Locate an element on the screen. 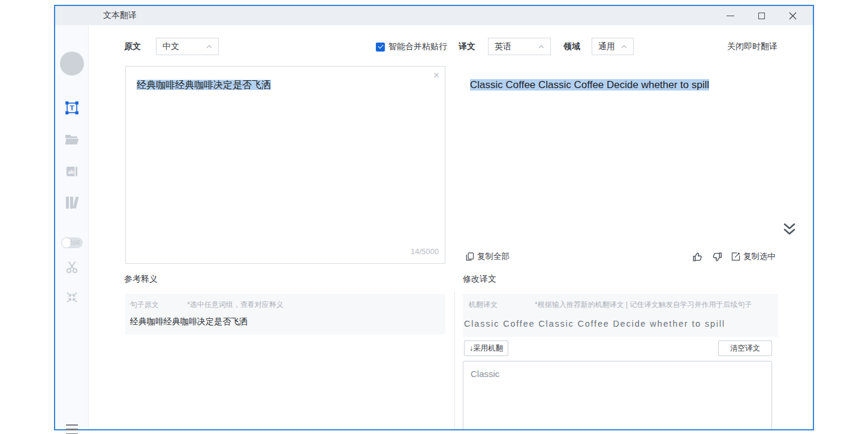 The width and height of the screenshot is (868, 434). expand-more-button is located at coordinates (789, 229).